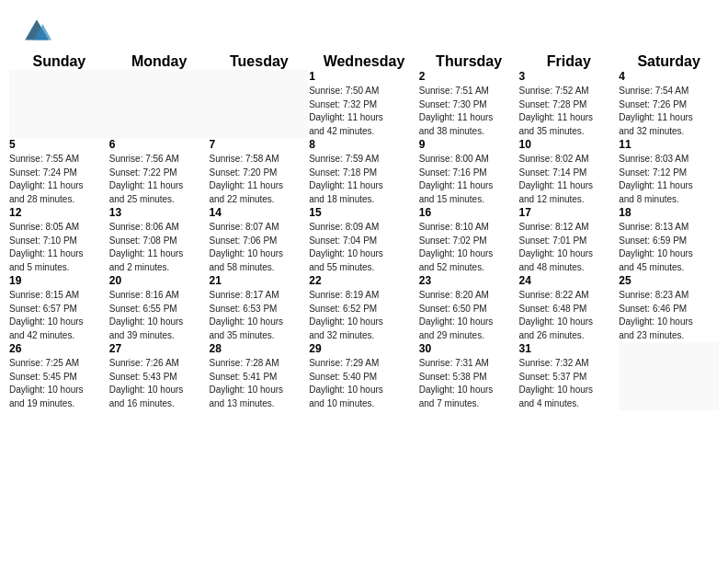 This screenshot has width=728, height=563. Describe the element at coordinates (669, 111) in the screenshot. I see `day-info: Sunrise: 7:54 AM Sunset: 7:26 PM Dayligh…` at that location.